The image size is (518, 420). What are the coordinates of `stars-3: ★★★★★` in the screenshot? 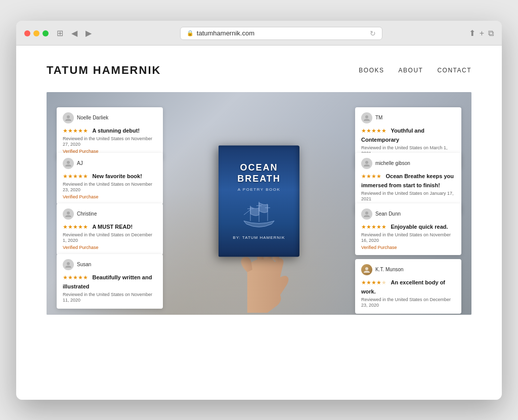 It's located at (75, 227).